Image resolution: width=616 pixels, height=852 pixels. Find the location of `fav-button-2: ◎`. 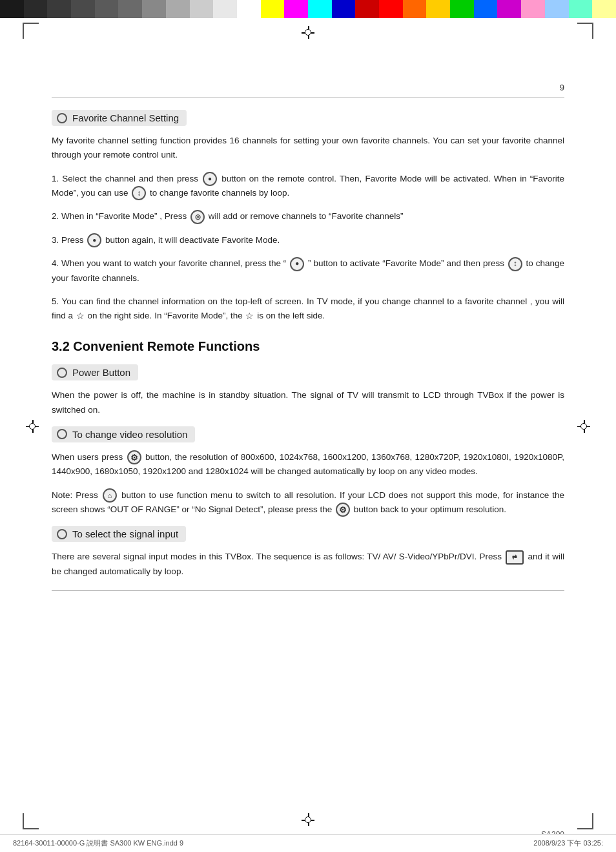

fav-button-2: ◎ is located at coordinates (198, 217).